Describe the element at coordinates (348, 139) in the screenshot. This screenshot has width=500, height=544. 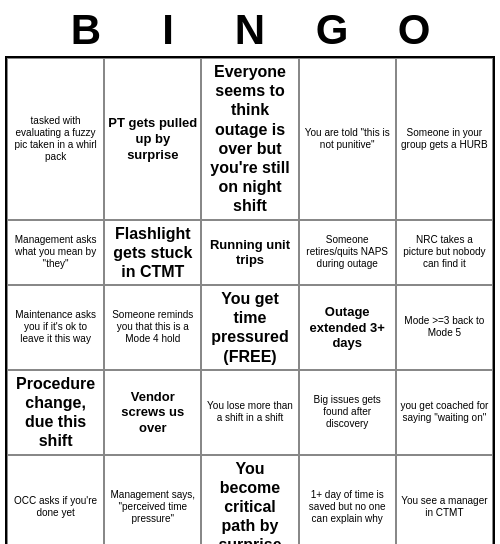
I see `bingo-cell-text-3: You are told "this is not punitive"` at that location.